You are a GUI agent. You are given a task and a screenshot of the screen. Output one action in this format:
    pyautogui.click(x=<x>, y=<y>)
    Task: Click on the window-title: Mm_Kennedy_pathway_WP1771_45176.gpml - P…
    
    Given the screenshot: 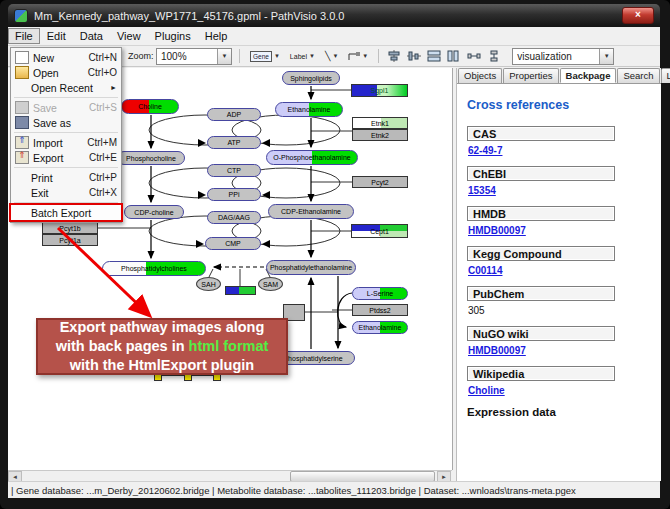 What is the action you would take?
    pyautogui.click(x=189, y=16)
    